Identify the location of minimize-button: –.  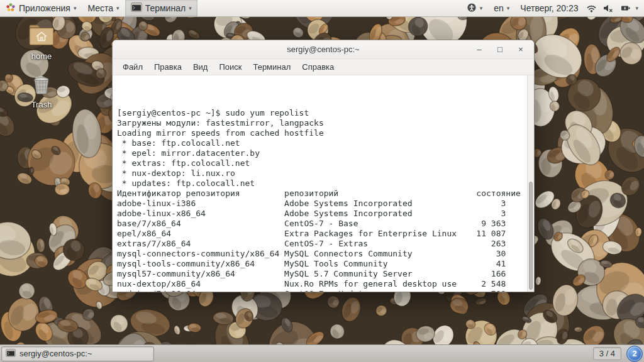
(479, 50).